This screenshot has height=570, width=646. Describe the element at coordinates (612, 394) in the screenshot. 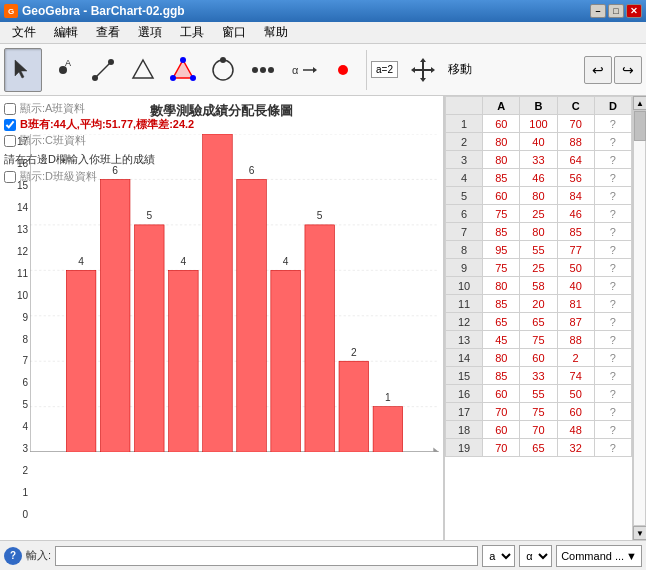

I see `cell-r16-c4: ?` at that location.